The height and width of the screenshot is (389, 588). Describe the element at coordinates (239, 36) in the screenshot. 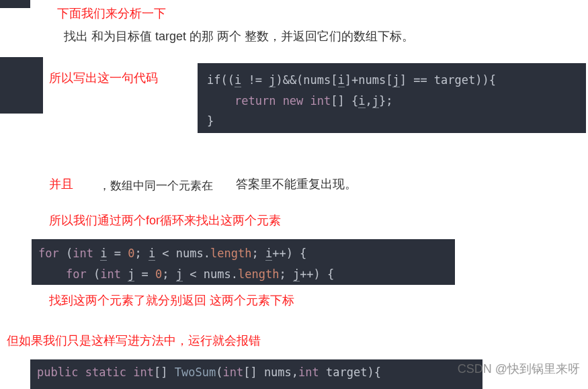

I see `problem-description: 找出 和为目标值 target 的那 两个 整数，并返回它们的数组下标。` at that location.